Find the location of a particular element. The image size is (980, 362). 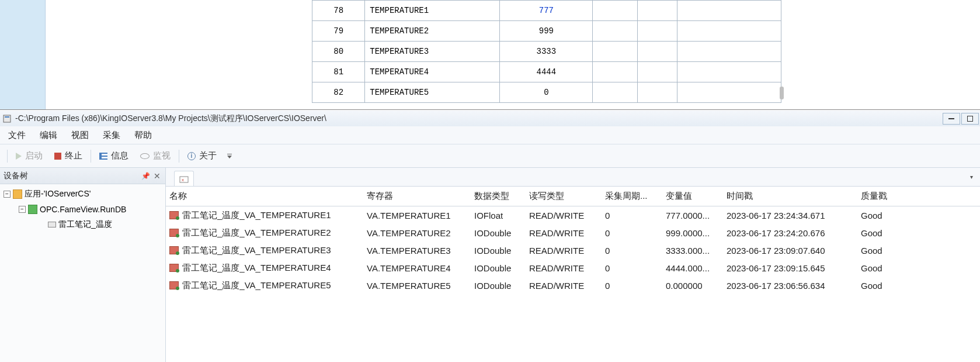

upper-table-row: 78TEMPERATURE1777 is located at coordinates (547, 11).